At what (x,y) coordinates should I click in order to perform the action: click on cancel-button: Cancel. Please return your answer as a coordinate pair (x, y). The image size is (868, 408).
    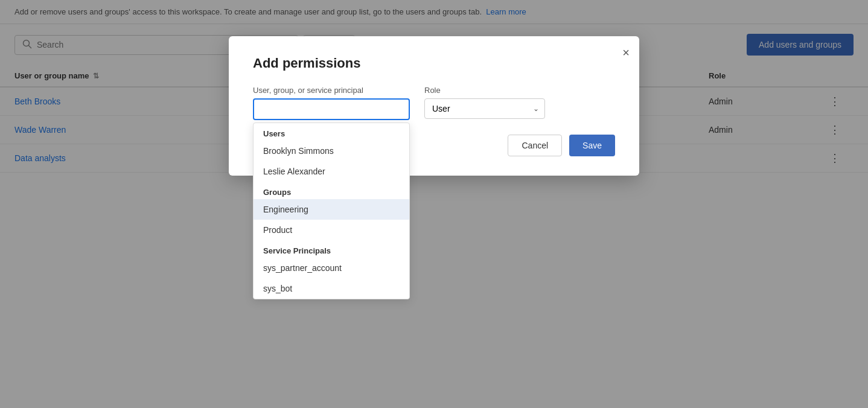
    Looking at the image, I should click on (535, 145).